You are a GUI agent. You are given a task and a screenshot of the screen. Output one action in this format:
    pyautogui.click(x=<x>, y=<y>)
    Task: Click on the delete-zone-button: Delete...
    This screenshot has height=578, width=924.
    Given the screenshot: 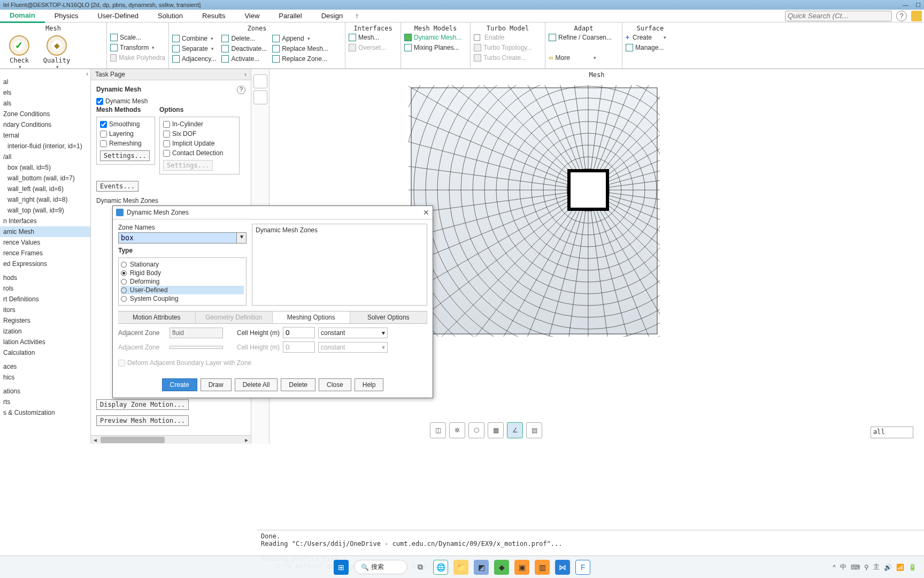 What is the action you would take?
    pyautogui.click(x=244, y=39)
    